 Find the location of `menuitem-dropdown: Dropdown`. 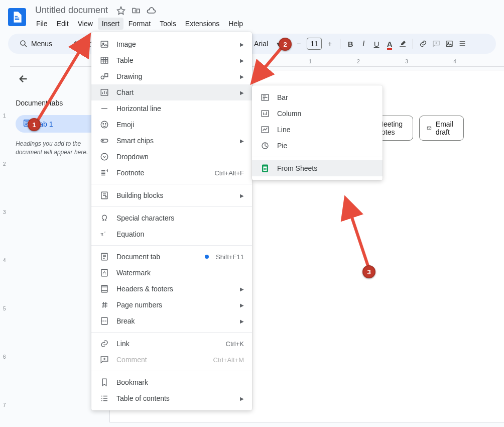

menuitem-dropdown: Dropdown is located at coordinates (172, 157).